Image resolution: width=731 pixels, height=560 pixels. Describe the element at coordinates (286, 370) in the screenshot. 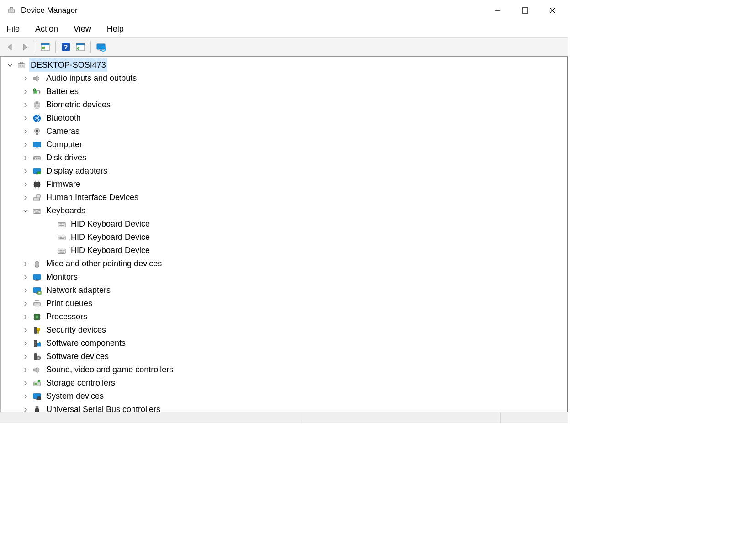

I see `tree-row: Sound, video and game controllers` at that location.